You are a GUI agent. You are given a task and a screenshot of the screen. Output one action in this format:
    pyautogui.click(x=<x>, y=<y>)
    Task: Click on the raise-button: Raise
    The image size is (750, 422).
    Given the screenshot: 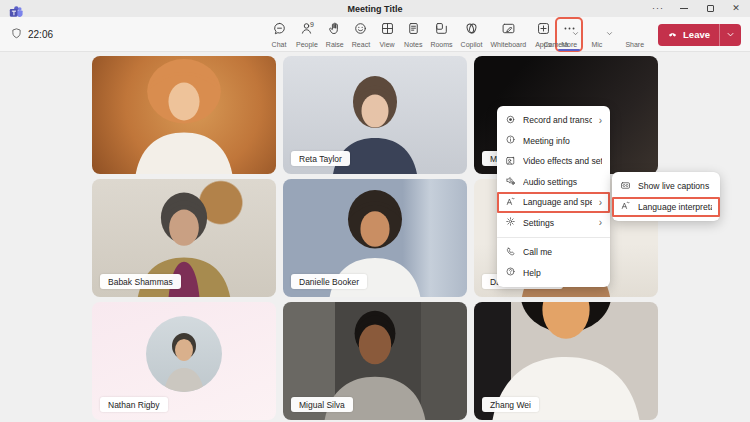 What is the action you would take?
    pyautogui.click(x=335, y=34)
    